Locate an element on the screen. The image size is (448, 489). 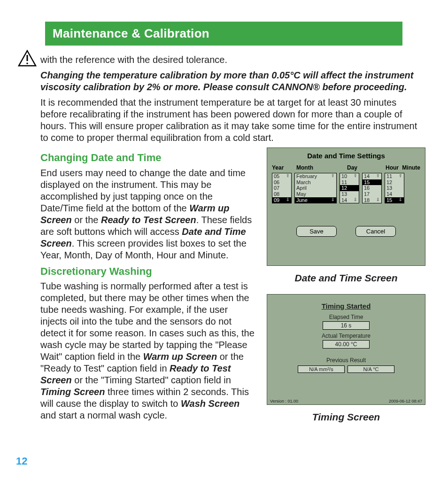
dt-caption: Date and Time Screen is located at coordinates (346, 278).